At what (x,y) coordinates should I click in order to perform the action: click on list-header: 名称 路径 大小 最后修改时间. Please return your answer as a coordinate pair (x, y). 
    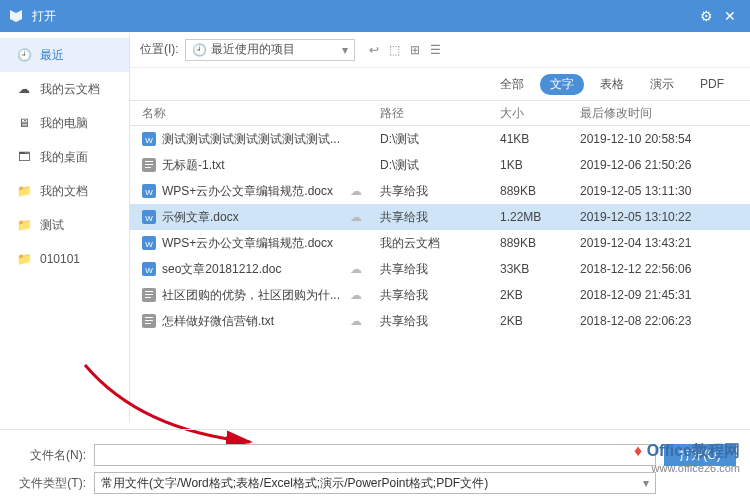
    Looking at the image, I should click on (440, 113).